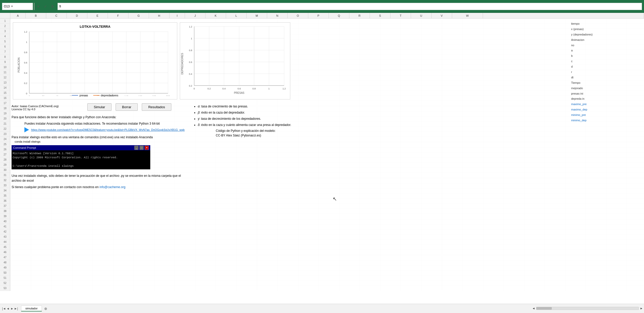 This screenshot has height=313, width=644. Describe the element at coordinates (582, 45) in the screenshot. I see `col-no: no` at that location.